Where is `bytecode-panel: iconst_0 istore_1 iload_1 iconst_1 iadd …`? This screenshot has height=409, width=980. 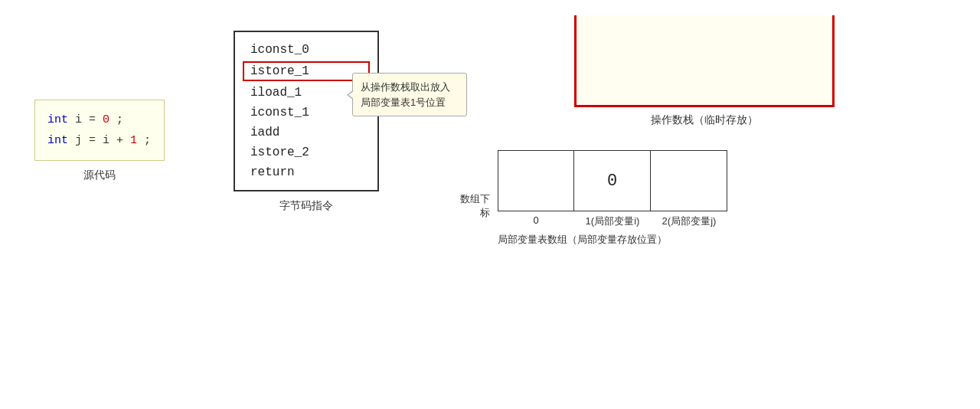
bytecode-panel: iconst_0 istore_1 iload_1 iconst_1 iadd … is located at coordinates (306, 122).